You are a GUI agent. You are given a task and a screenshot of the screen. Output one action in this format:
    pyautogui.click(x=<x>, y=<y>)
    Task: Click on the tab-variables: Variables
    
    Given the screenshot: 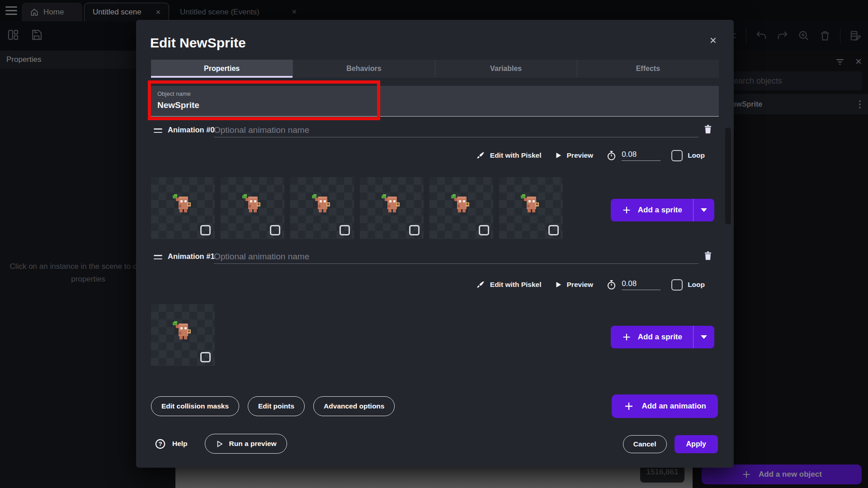 What is the action you would take?
    pyautogui.click(x=506, y=69)
    